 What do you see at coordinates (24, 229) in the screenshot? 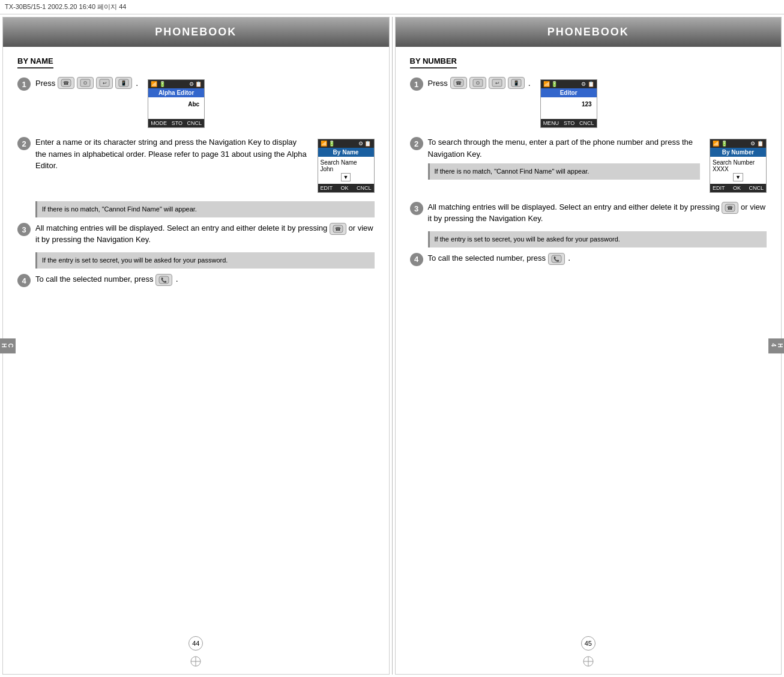
I see `left-step-3-num: 3` at bounding box center [24, 229].